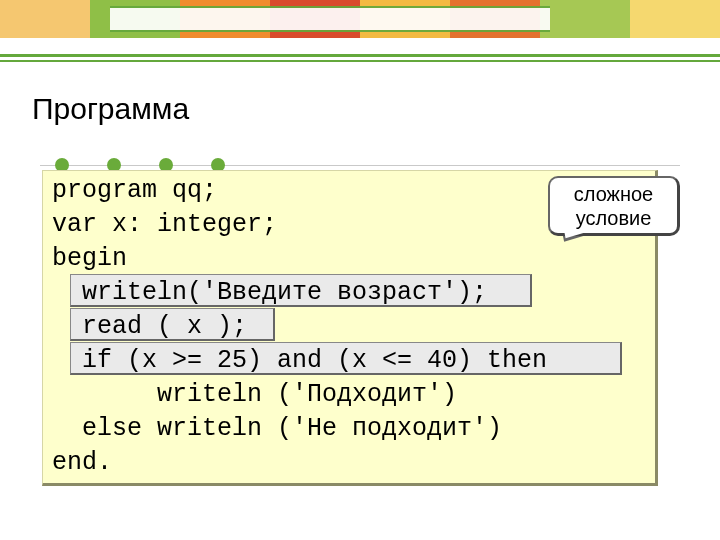 The height and width of the screenshot is (540, 720). I want to click on slide-title: Программа, so click(110, 109).